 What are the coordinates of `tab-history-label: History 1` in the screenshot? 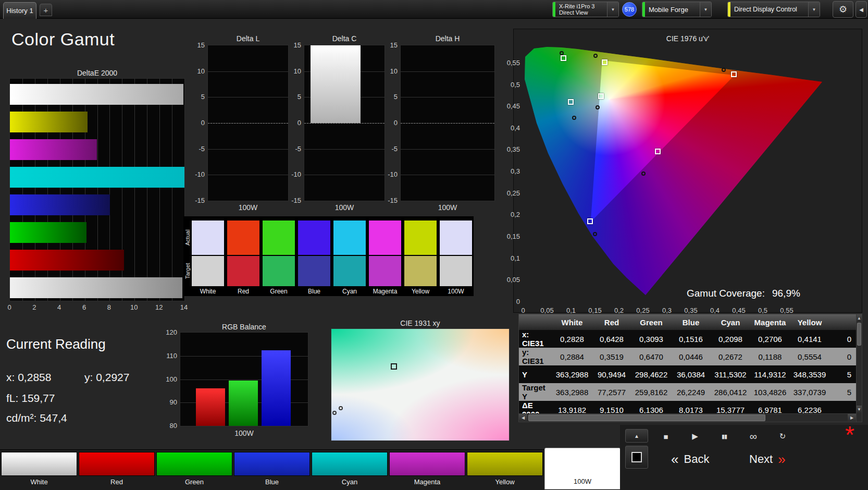 It's located at (20, 10).